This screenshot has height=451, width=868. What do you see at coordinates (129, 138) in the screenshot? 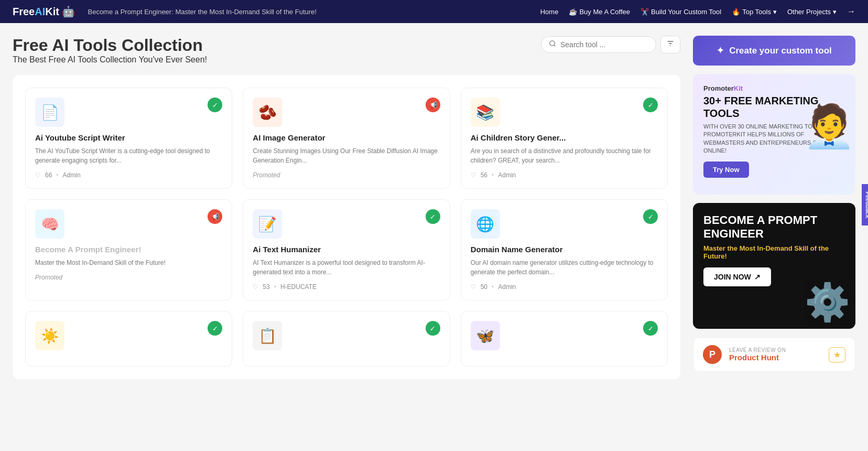
I see `tool-card-youtube-script: 📄 ✓ Ai Youtube Script Writer The AI YouT…` at bounding box center [129, 138].